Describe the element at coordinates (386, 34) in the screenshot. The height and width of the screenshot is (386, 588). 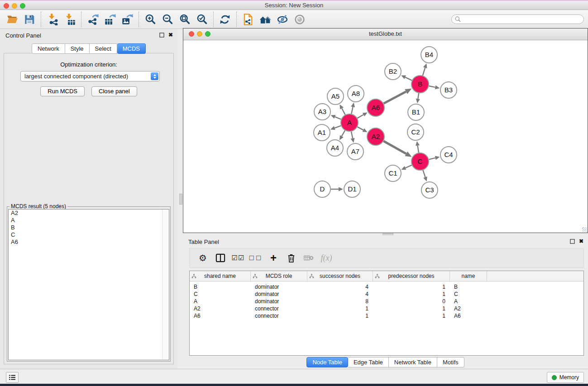
I see `network-window-titlebar: testGlobe.txt` at that location.